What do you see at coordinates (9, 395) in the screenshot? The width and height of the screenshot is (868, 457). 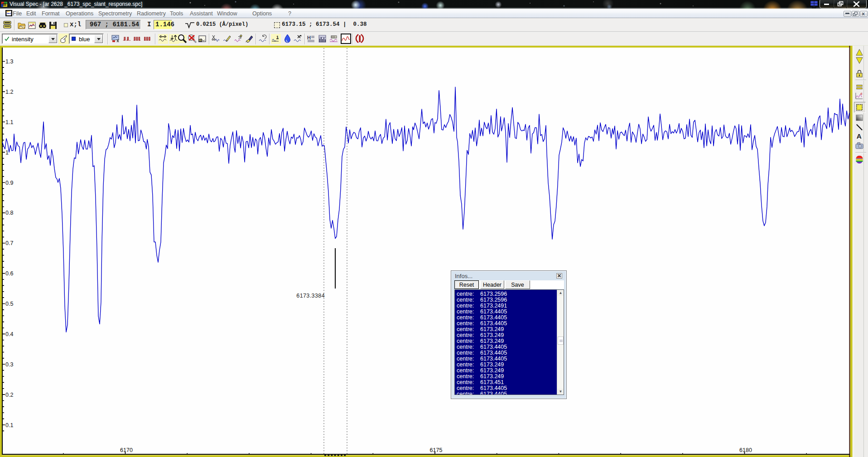 I see `svg-text: 0.2` at bounding box center [9, 395].